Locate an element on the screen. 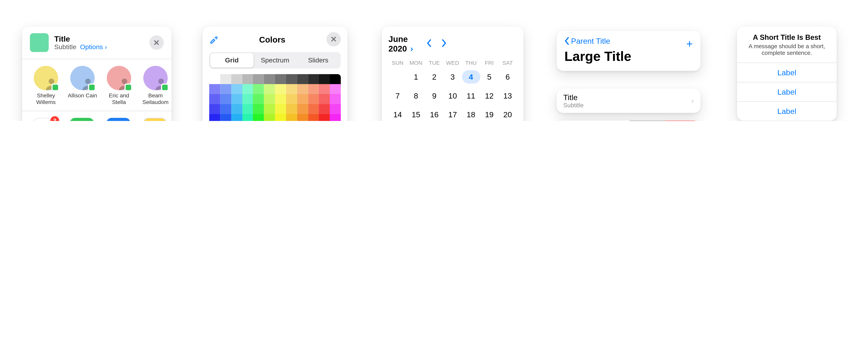 Image resolution: width=868 pixels, height=343 pixels. calendar-day: 8 is located at coordinates (416, 96).